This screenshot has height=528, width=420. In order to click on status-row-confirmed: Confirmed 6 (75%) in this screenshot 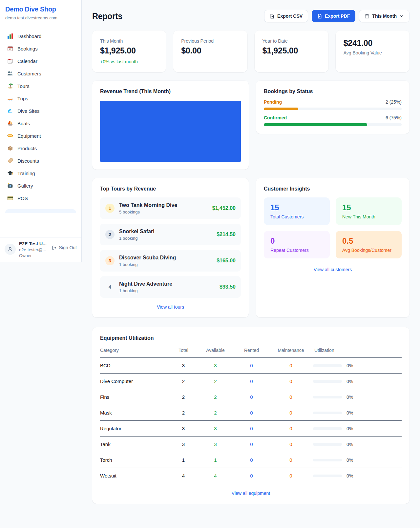, I will do `click(333, 121)`.